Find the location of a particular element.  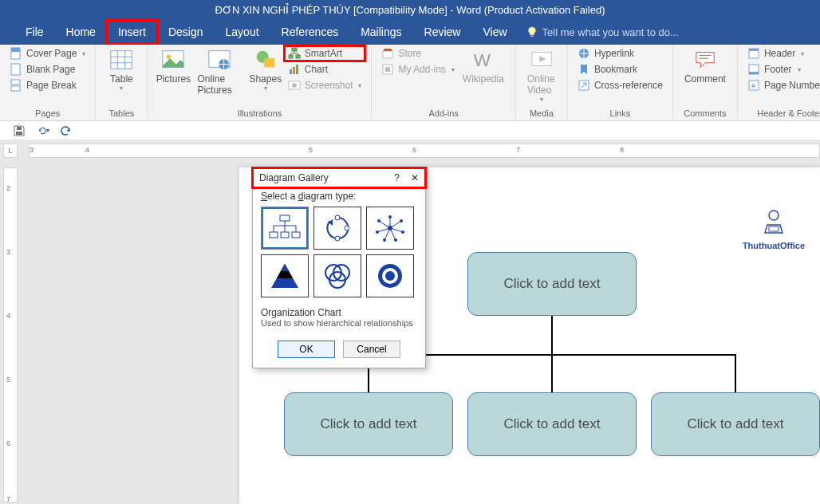

tab-file: File is located at coordinates (35, 32).